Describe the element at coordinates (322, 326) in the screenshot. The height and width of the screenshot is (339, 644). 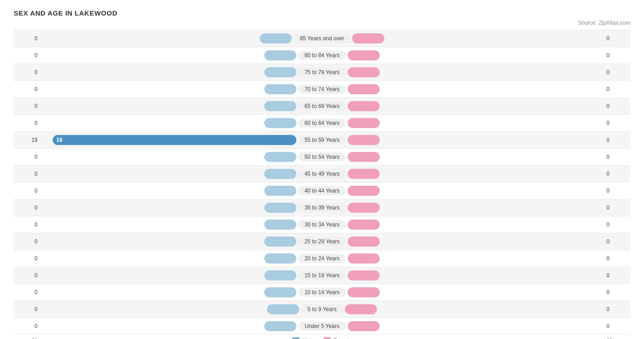
I see `bar-section: Under 5 Years` at that location.